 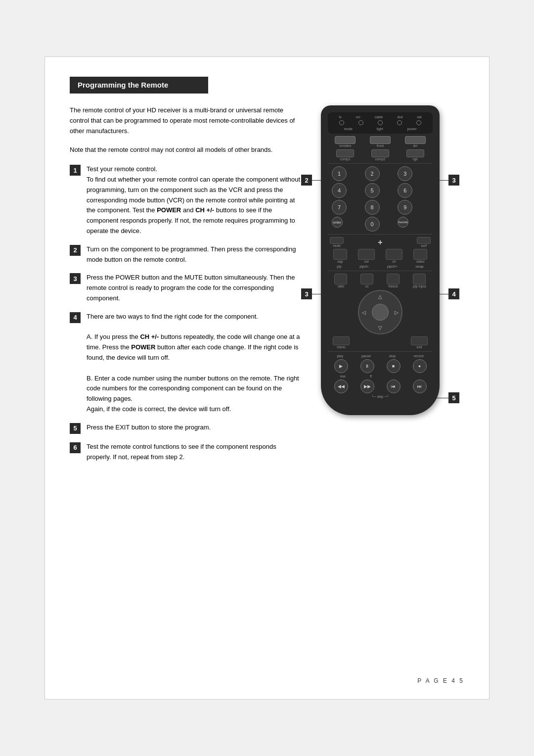 What do you see at coordinates (420, 256) in the screenshot?
I see `video-btn-group: video` at bounding box center [420, 256].